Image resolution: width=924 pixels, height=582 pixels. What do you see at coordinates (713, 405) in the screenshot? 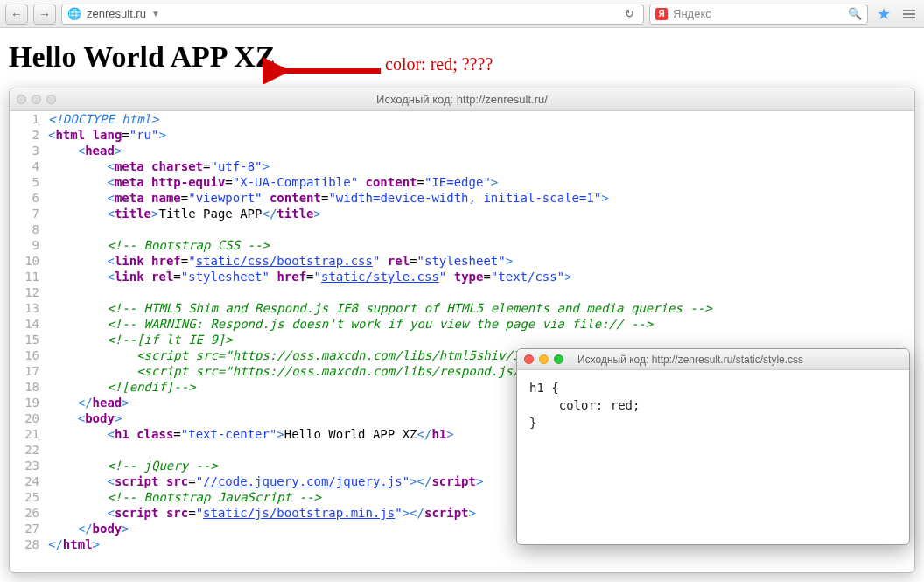
I see `stylesheet-code: h1 { color: red; }` at bounding box center [713, 405].